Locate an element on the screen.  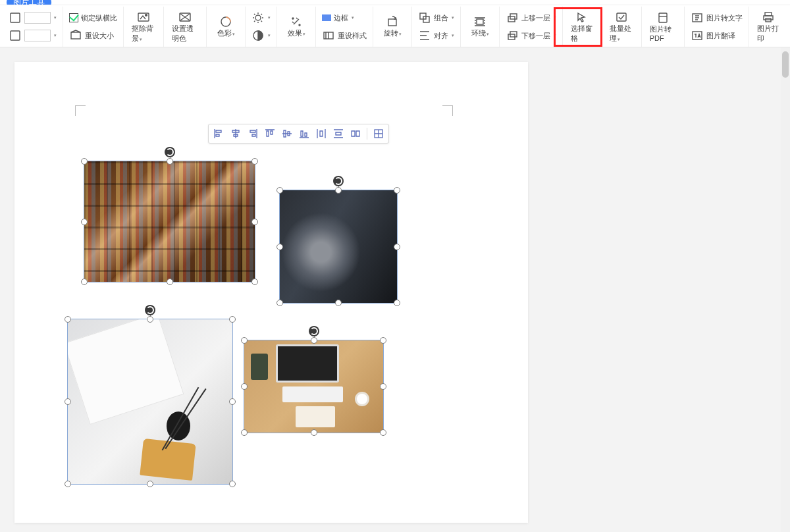
group-button: 组合▾ is located at coordinates (436, 18).